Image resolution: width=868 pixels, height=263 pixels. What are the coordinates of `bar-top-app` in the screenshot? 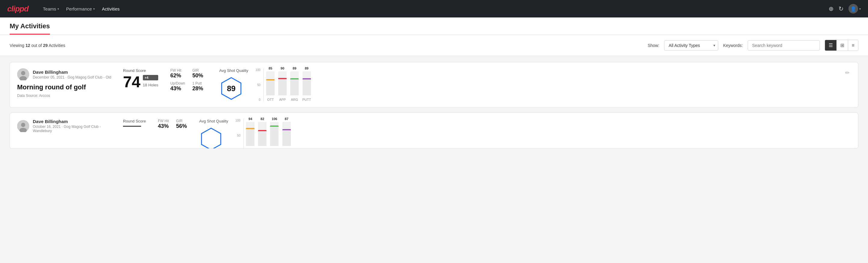 It's located at (282, 79).